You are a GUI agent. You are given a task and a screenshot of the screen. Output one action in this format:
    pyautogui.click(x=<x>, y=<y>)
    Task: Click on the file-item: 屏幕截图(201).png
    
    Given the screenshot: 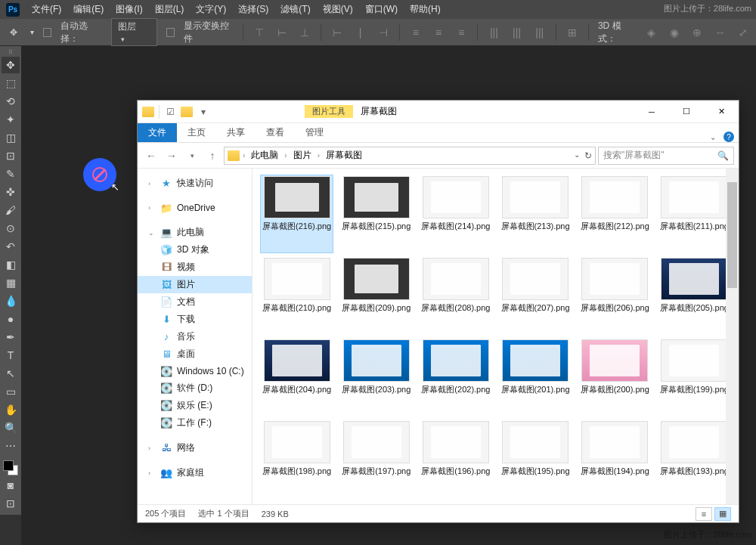 What is the action you would take?
    pyautogui.click(x=535, y=377)
    